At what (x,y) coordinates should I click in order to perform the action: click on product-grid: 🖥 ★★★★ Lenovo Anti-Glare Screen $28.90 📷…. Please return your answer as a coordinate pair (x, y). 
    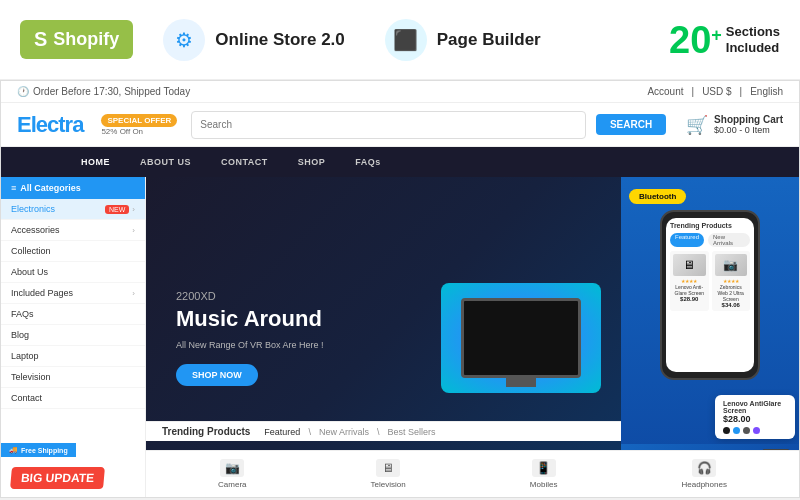
    Looking at the image, I should click on (710, 281).